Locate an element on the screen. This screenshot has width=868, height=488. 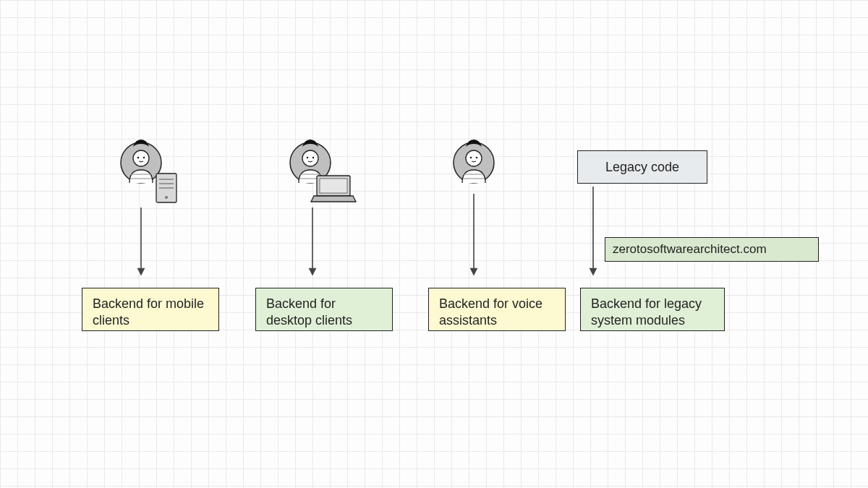
backend-legacy-box: Backend for legacy system modules is located at coordinates (652, 309).